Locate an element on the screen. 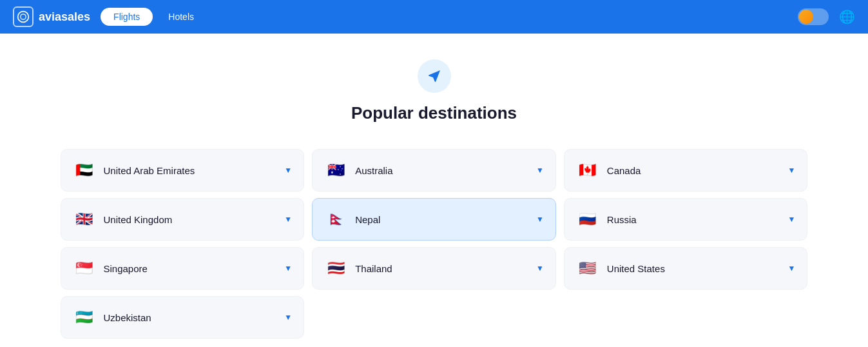 The image size is (868, 347). navbar-right: 🌐 is located at coordinates (826, 17).